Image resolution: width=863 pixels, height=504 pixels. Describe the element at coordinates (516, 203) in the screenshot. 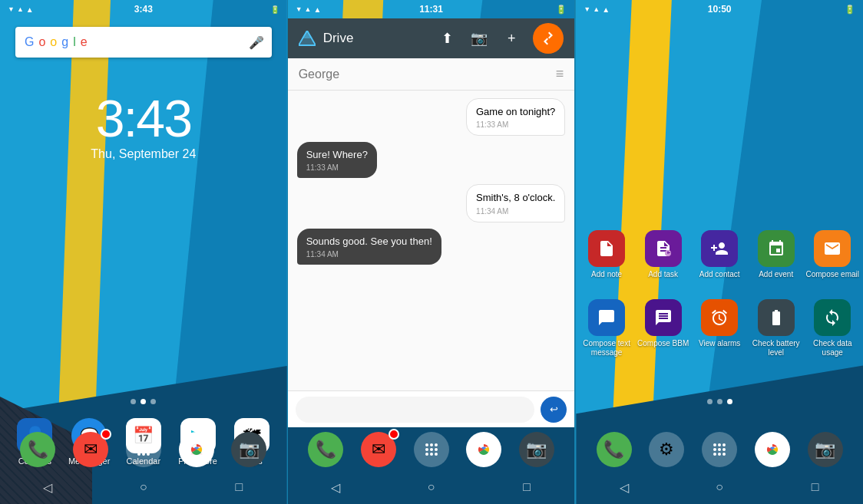

I see `message-3: Smith's, 8 o'clock. 11:34 AM` at that location.